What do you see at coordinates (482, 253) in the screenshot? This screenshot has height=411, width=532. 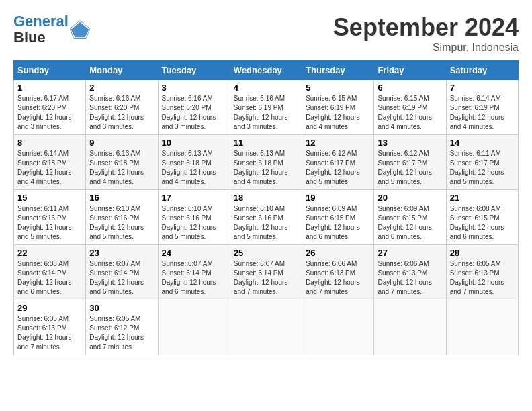 I see `day-number: 28` at bounding box center [482, 253].